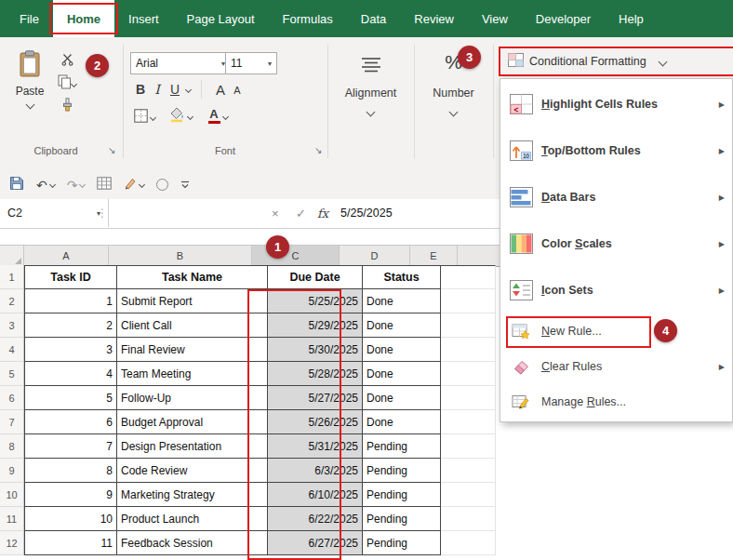 The height and width of the screenshot is (560, 733). What do you see at coordinates (12, 256) in the screenshot?
I see `select-all-corner` at bounding box center [12, 256].